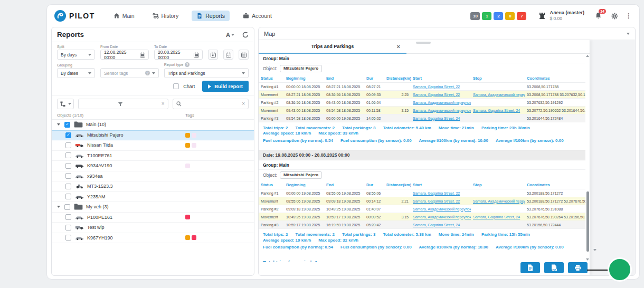 The height and width of the screenshot is (288, 644). Describe the element at coordinates (228, 55) in the screenshot. I see `preset-yesterday-button` at that location.